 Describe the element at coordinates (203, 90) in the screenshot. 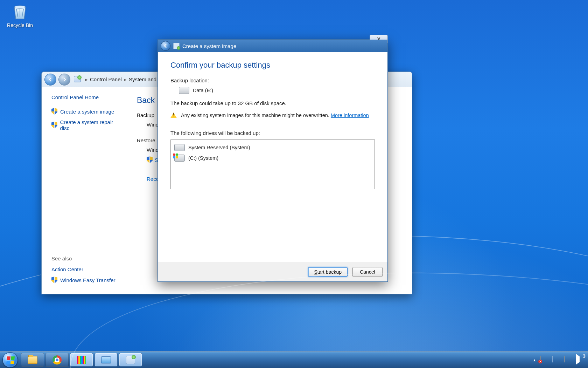

I see `backup-location-value: Data (E:)` at that location.